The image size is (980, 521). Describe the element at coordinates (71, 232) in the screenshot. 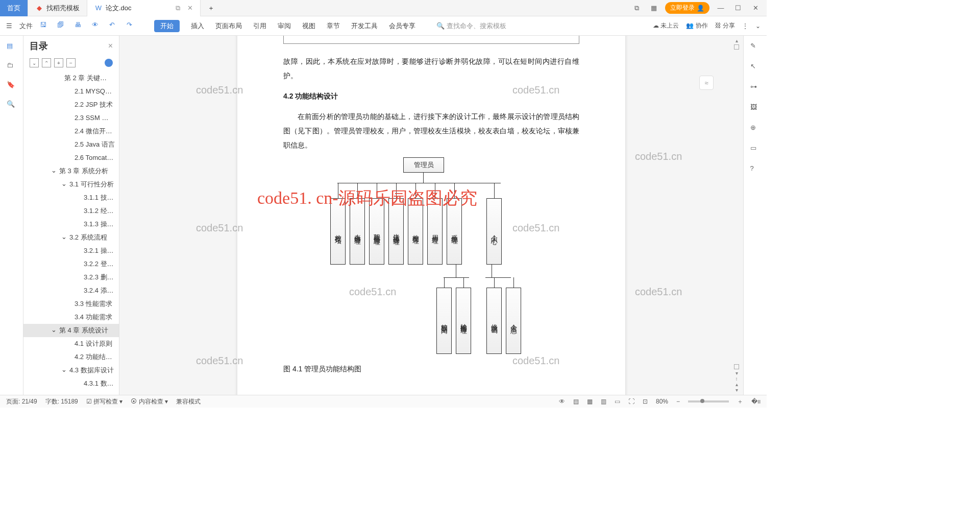

I see `outline-list: 第 2 章 关键…2.1 MYSQL 数…2.2 JSP 技术2.3 SSM 框…` at that location.